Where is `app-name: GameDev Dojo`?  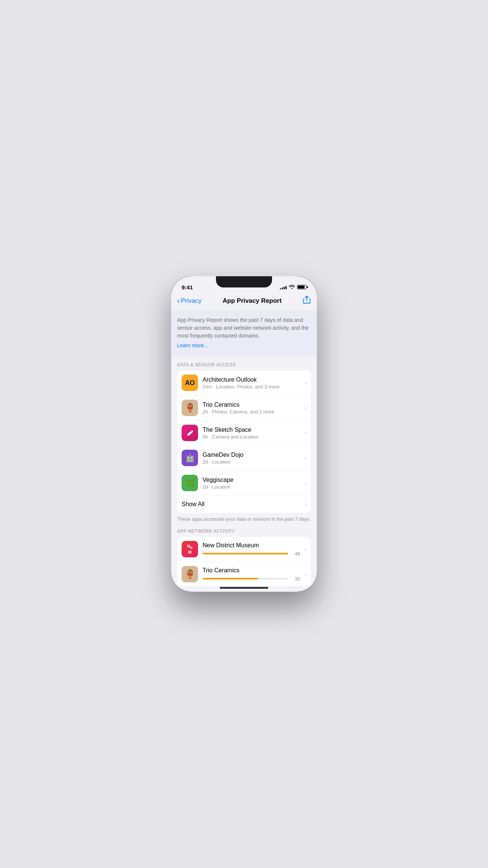
app-name: GameDev Dojo is located at coordinates (251, 455).